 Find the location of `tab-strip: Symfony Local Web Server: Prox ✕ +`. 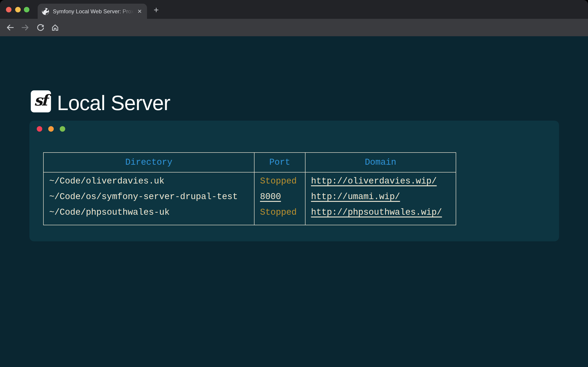

tab-strip: Symfony Local Web Server: Prox ✕ + is located at coordinates (294, 9).